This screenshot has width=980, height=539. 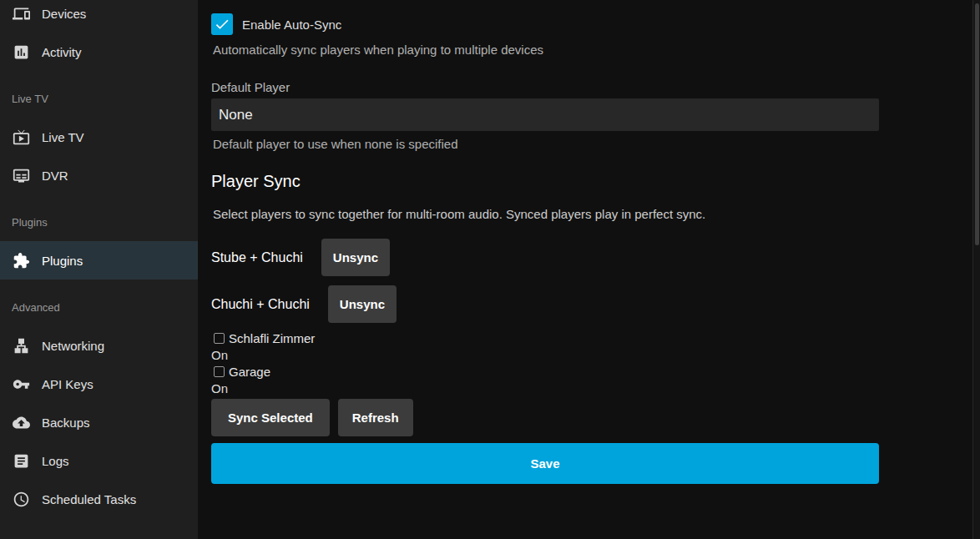 I want to click on sidebar-item-plugins: Plugins, so click(x=99, y=260).